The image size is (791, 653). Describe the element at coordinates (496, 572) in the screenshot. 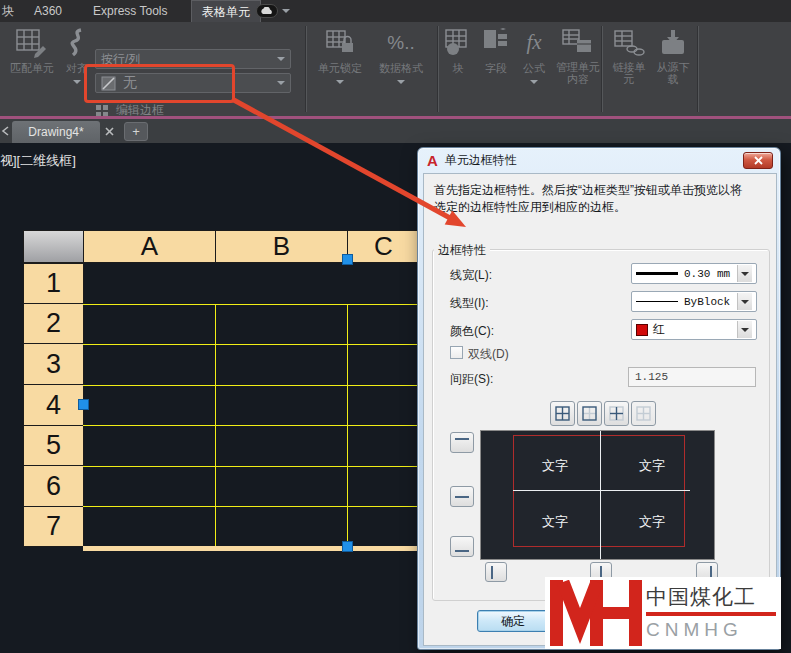

I see `left-border-button` at that location.